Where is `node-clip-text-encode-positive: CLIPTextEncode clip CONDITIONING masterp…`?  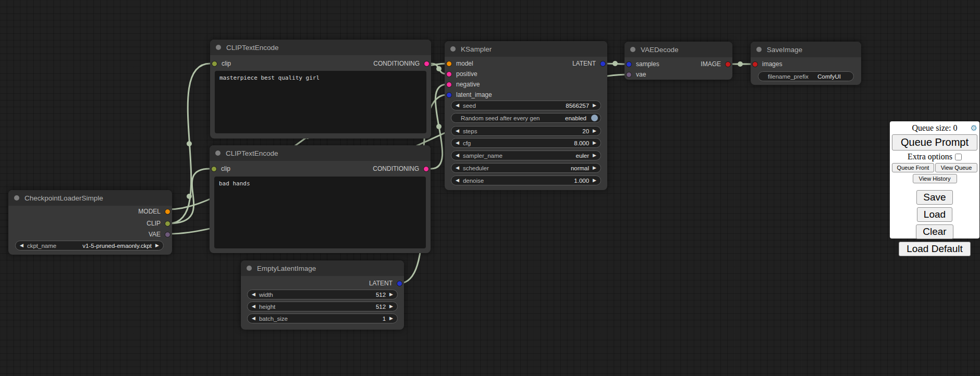
node-clip-text-encode-positive: CLIPTextEncode clip CONDITIONING masterp… is located at coordinates (321, 89).